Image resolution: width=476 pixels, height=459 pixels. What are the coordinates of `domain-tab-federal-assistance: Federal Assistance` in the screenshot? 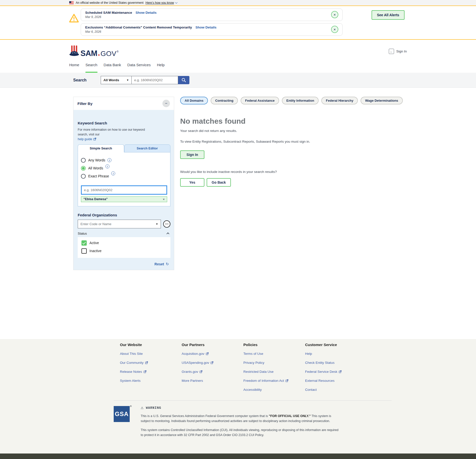 It's located at (260, 100).